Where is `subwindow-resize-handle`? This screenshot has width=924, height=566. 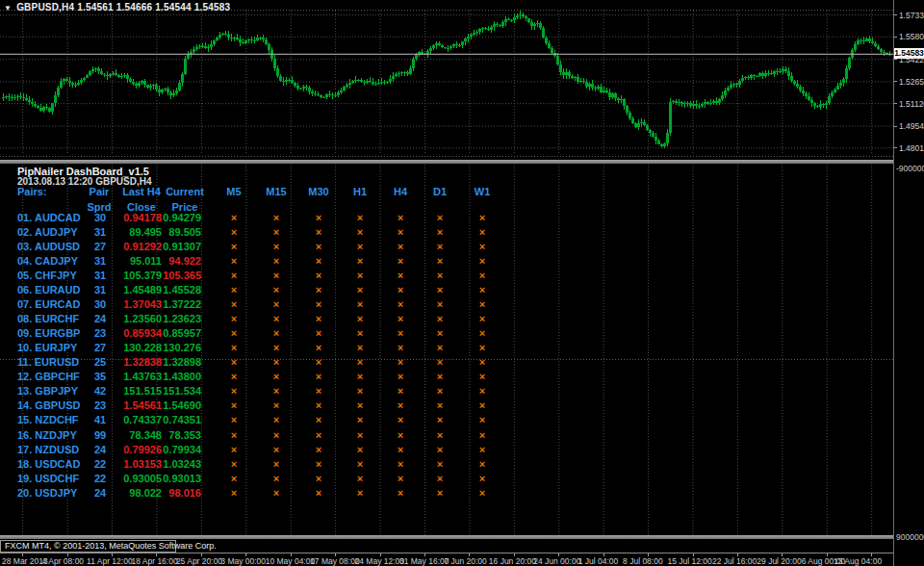 subwindow-resize-handle is located at coordinates (447, 162).